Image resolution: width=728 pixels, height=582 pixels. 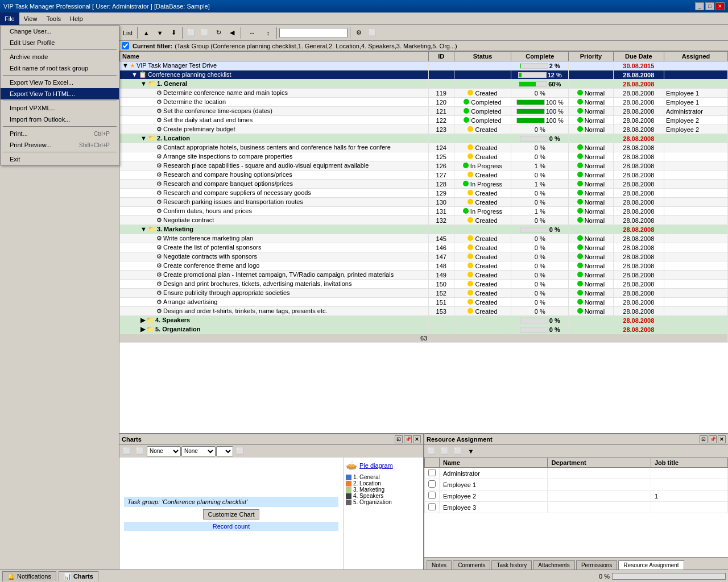 I want to click on table-row: ▼★VIP Task Manager Test Drive2 %30.08.20…, so click(x=424, y=66).